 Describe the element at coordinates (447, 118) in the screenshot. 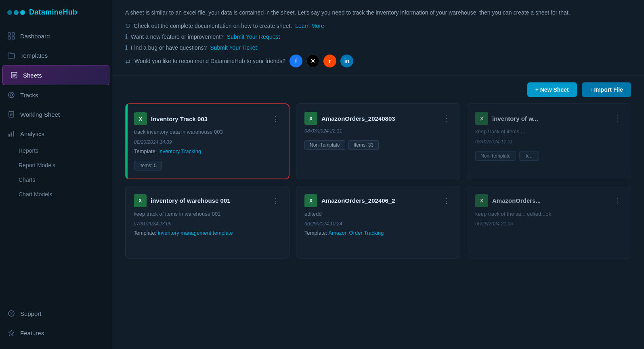

I see `card-menu-2: ⋮` at that location.